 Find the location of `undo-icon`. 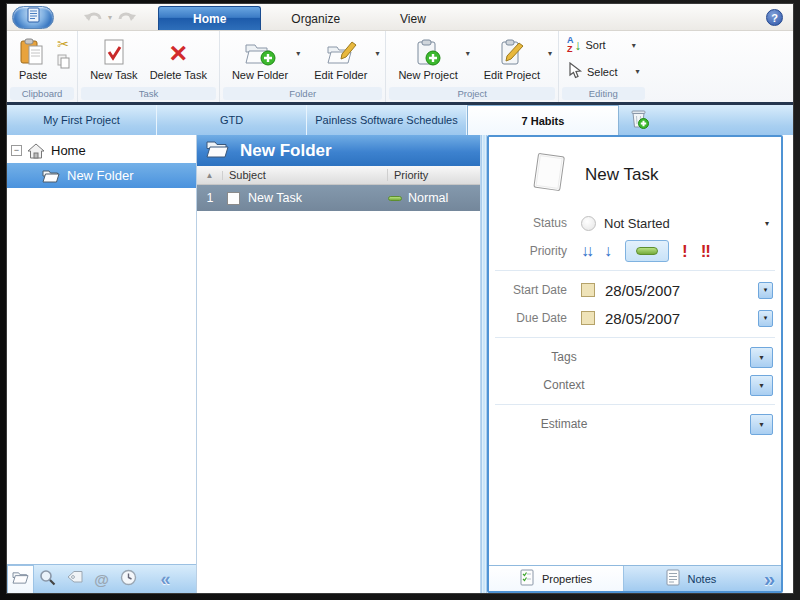

undo-icon is located at coordinates (93, 17).